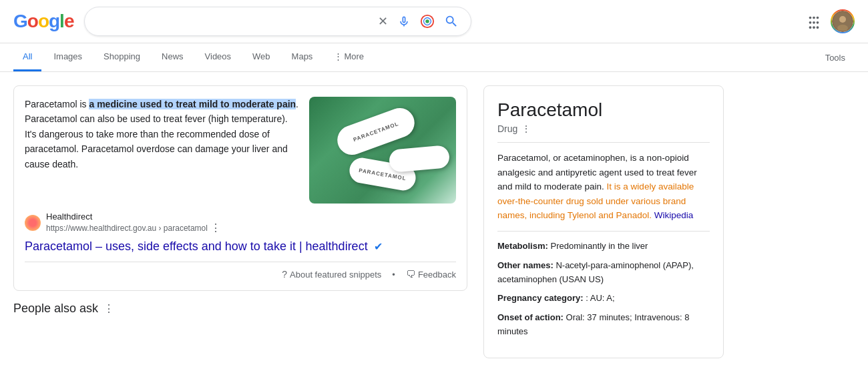  I want to click on kp-more-icon: ⋮, so click(526, 129).